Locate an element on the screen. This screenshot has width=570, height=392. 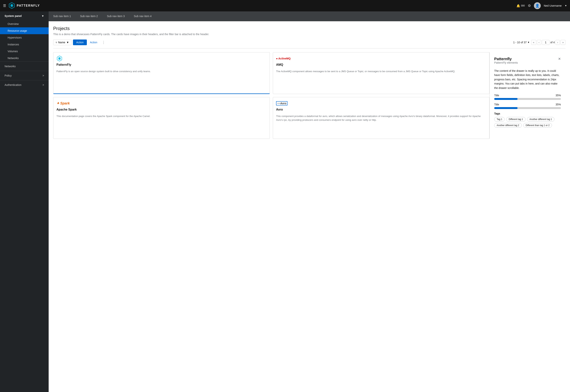
tag-3: Another different tag 1 is located at coordinates (541, 119).